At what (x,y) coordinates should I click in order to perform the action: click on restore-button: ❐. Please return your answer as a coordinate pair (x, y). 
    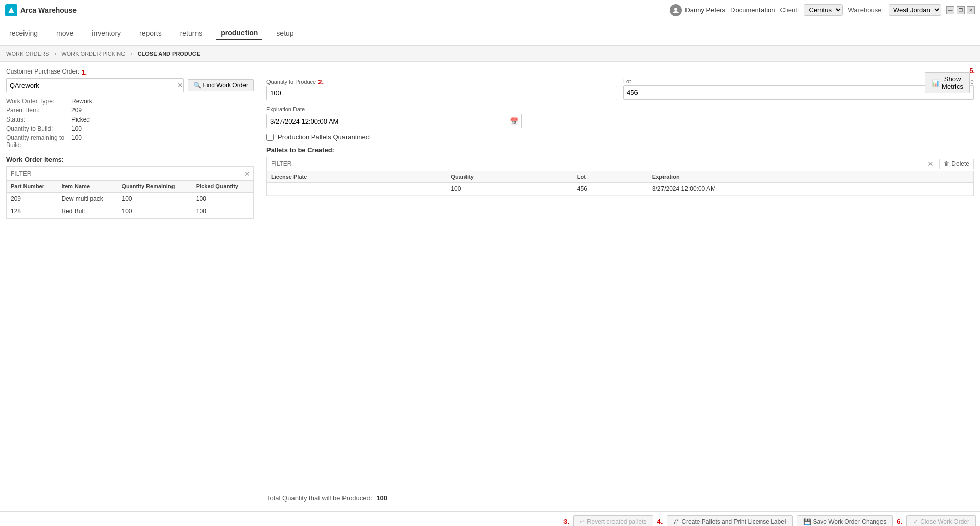
    Looking at the image, I should click on (961, 10).